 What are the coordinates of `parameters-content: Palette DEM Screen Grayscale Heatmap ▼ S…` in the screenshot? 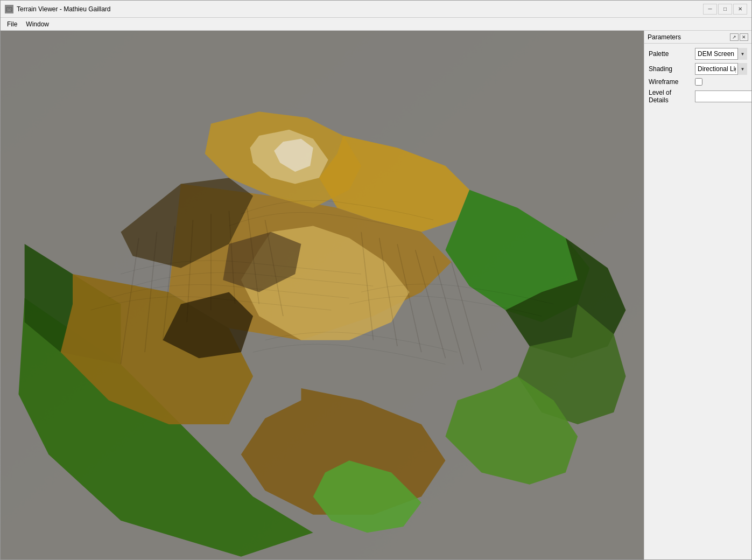 It's located at (698, 76).